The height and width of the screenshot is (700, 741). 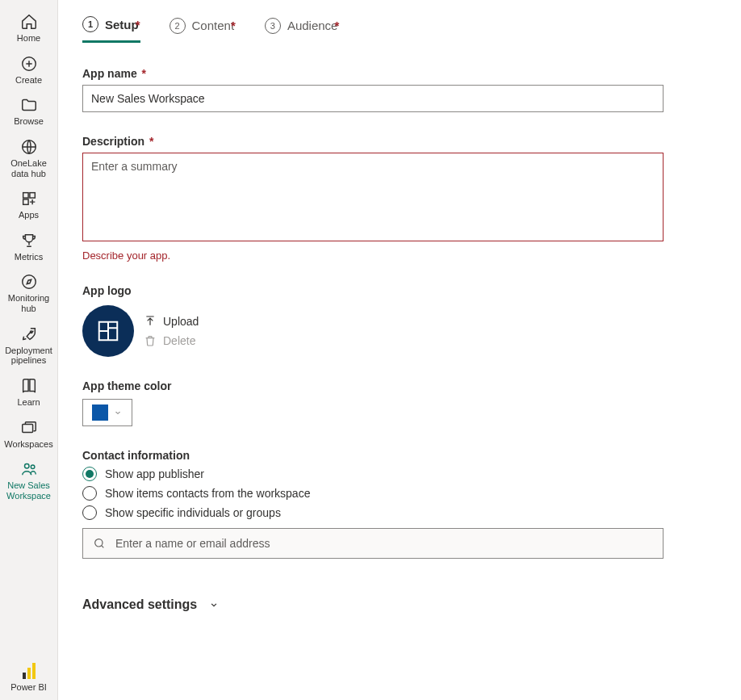 I want to click on rail-monitoring: Monitoring hub, so click(x=29, y=294).